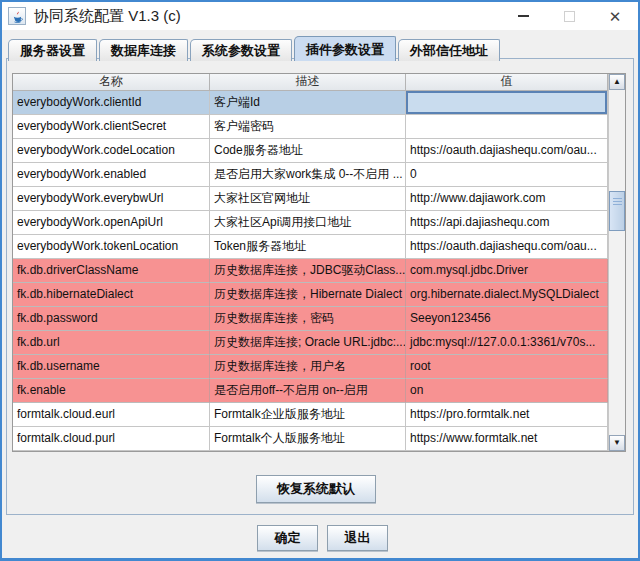  What do you see at coordinates (524, 16) in the screenshot?
I see `minimize-icon` at bounding box center [524, 16].